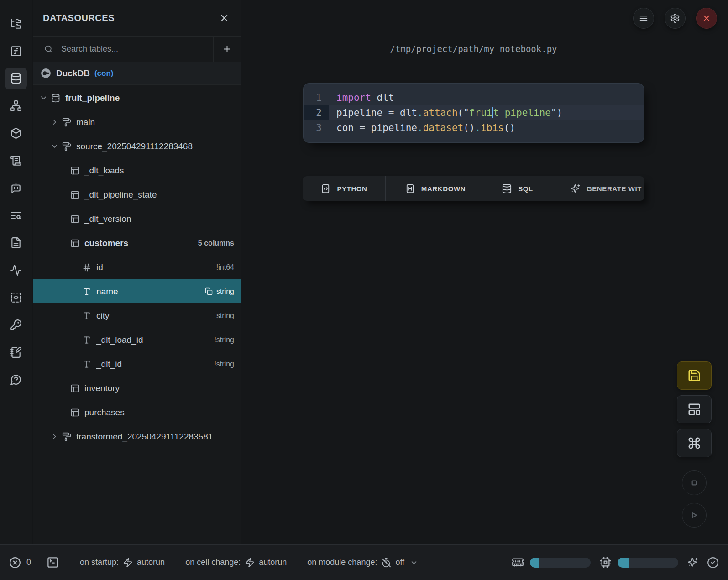  What do you see at coordinates (648, 563) in the screenshot?
I see `cpu-meter-bar` at bounding box center [648, 563].